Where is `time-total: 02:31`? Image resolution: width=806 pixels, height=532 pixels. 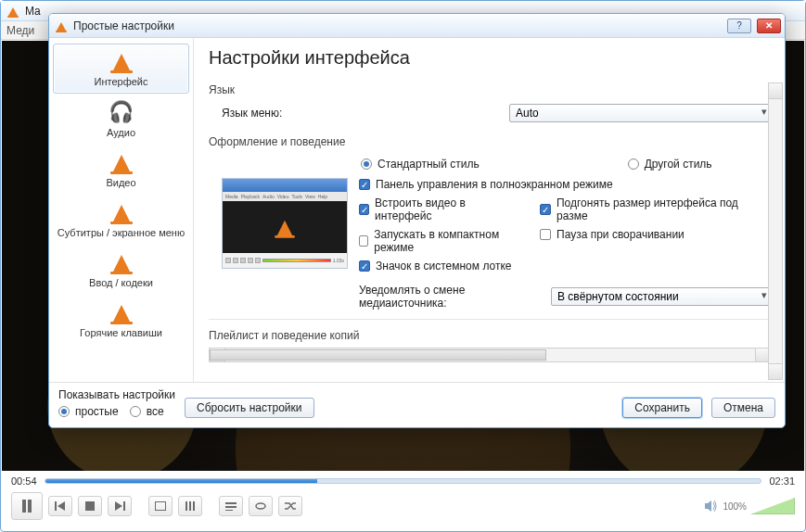
time-total: 02:31 is located at coordinates (782, 481).